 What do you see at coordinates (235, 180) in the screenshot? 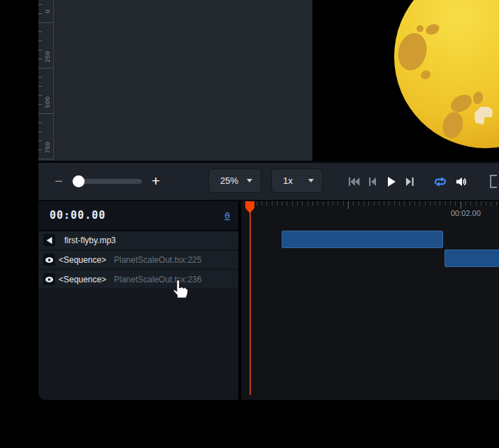
I see `zoom-level-select: 25%` at bounding box center [235, 180].